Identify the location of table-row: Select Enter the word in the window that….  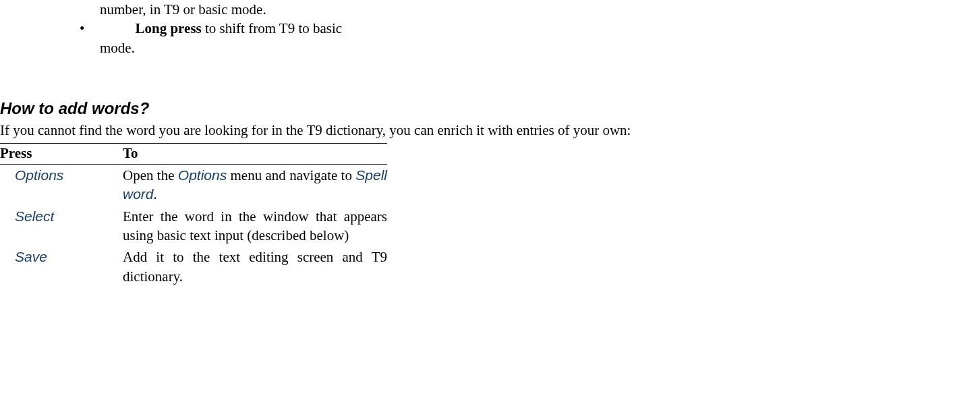
(194, 227).